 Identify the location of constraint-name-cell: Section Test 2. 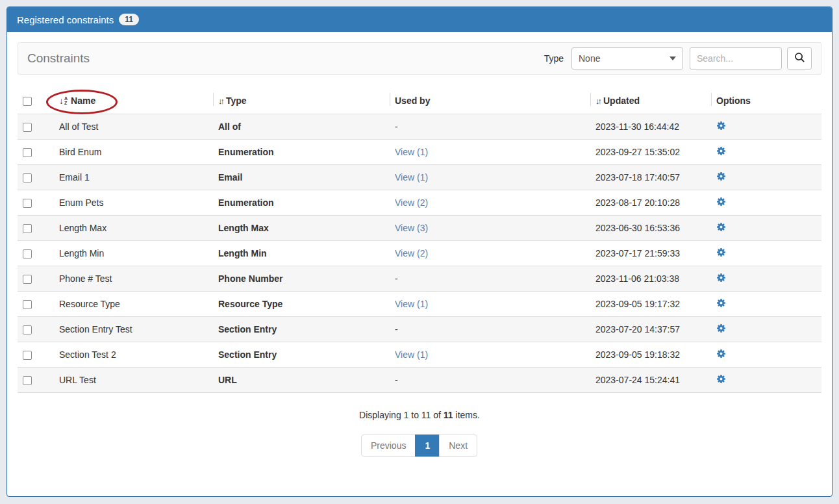
(134, 355).